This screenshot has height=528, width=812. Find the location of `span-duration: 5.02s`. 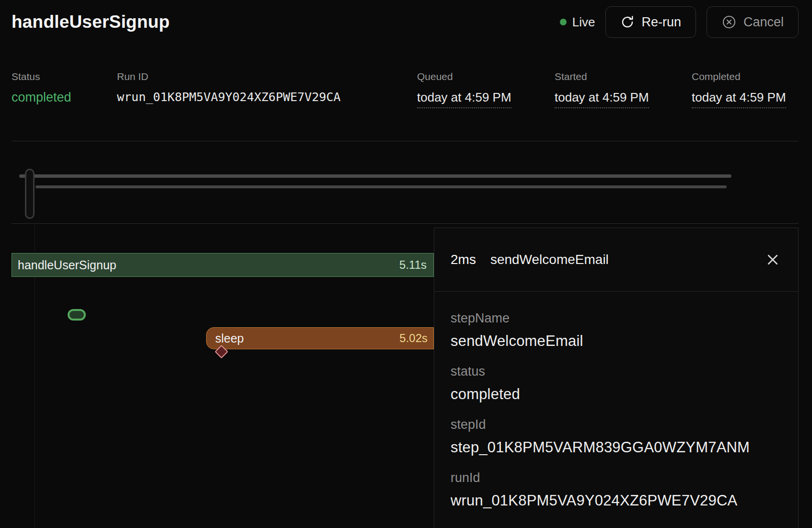

span-duration: 5.02s is located at coordinates (413, 338).